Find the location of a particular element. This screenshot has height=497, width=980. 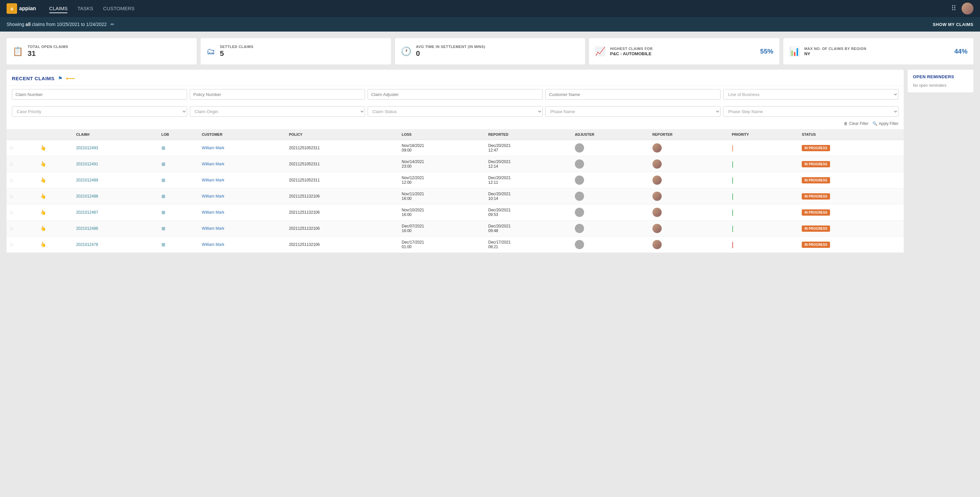

grid-menu-icon: ⠿ is located at coordinates (954, 8).